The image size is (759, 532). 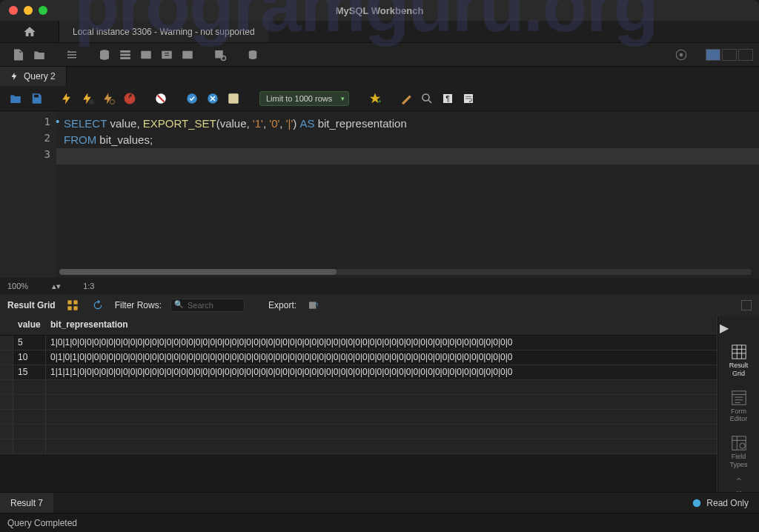 I want to click on t: ), so click(x=296, y=123).